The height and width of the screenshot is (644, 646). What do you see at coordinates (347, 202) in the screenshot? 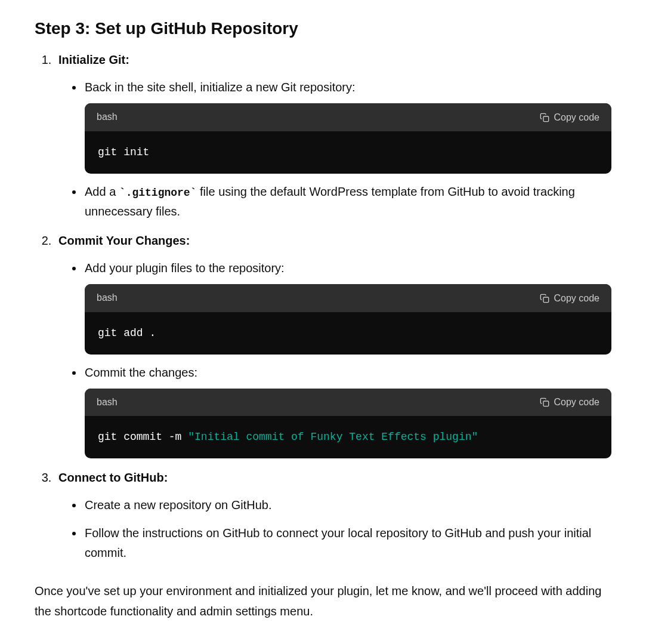
I see `sub-list-item: Add a `.gitignore` file using the defaul…` at bounding box center [347, 202].